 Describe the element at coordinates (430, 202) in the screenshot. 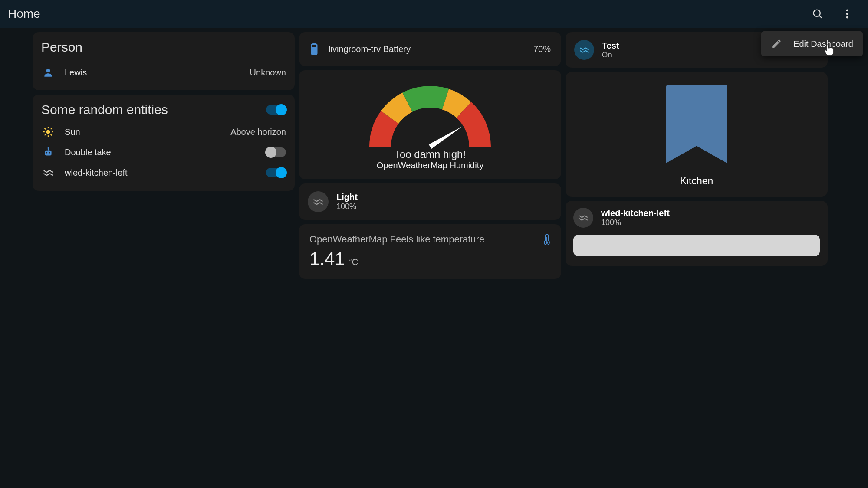

I see `light-card: Light 100%` at that location.